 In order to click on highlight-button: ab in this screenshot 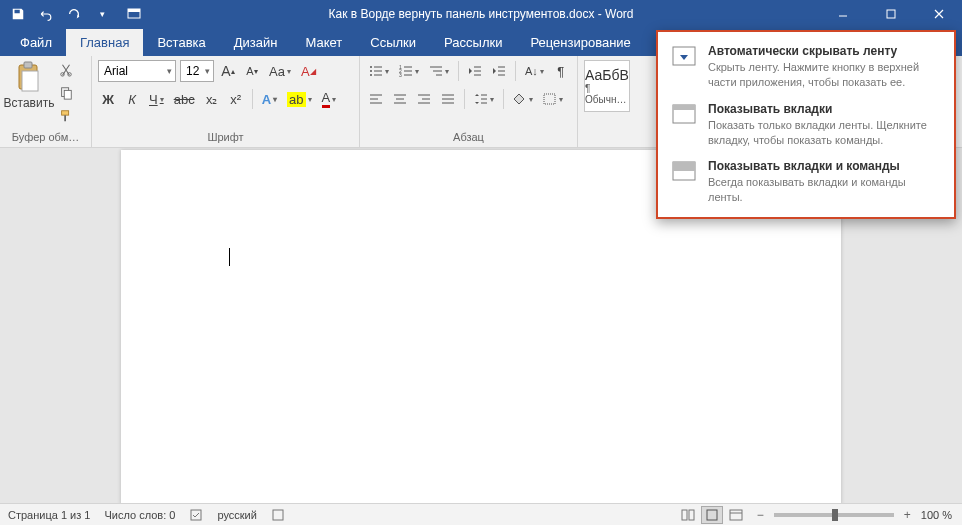, I will do `click(299, 99)`.